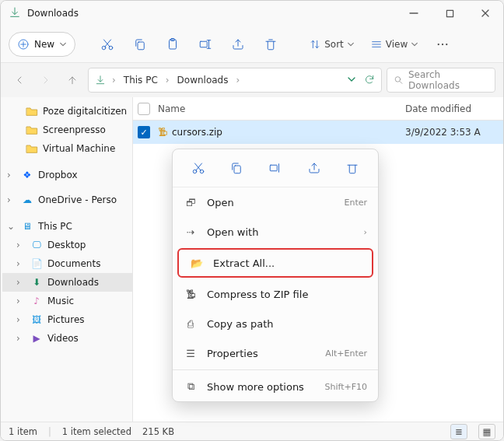  Describe the element at coordinates (369, 81) in the screenshot. I see `refresh-icon` at that location.